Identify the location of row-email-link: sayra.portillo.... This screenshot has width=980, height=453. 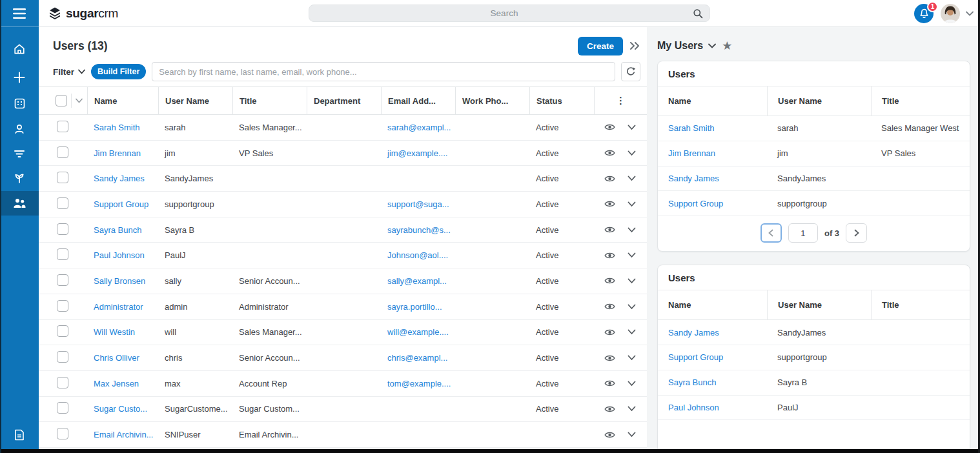
(414, 307).